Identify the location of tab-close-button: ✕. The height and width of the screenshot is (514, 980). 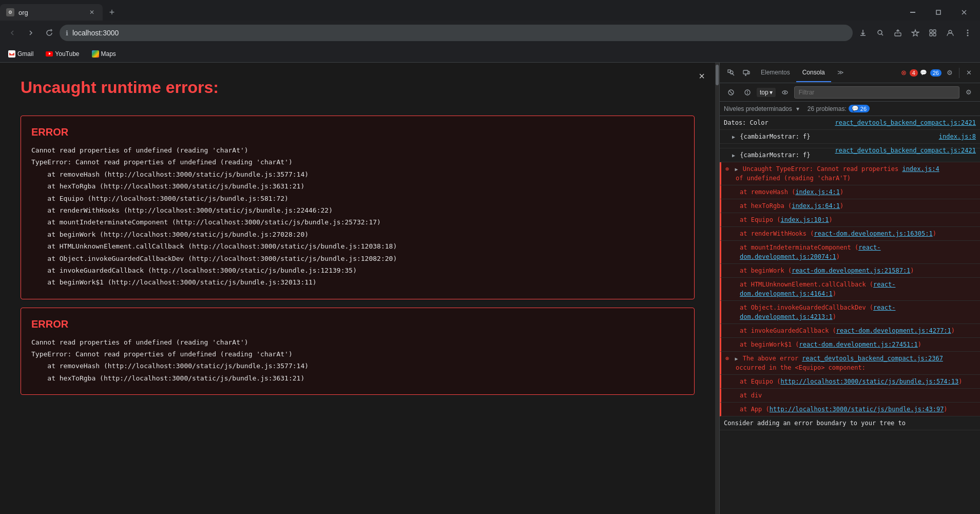
(92, 12).